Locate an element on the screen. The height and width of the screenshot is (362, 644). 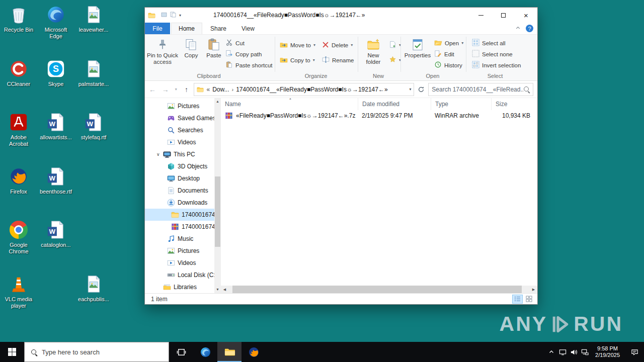
action-center-button is located at coordinates (634, 352).